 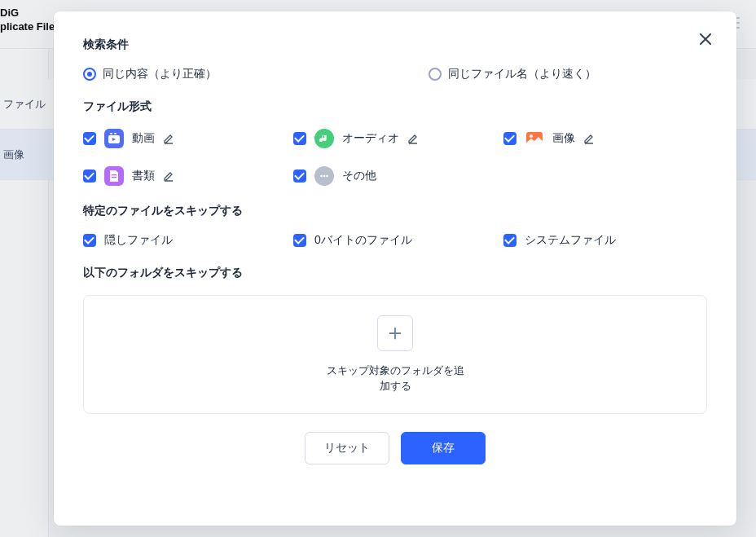 I want to click on checkbox-audio, so click(x=300, y=139).